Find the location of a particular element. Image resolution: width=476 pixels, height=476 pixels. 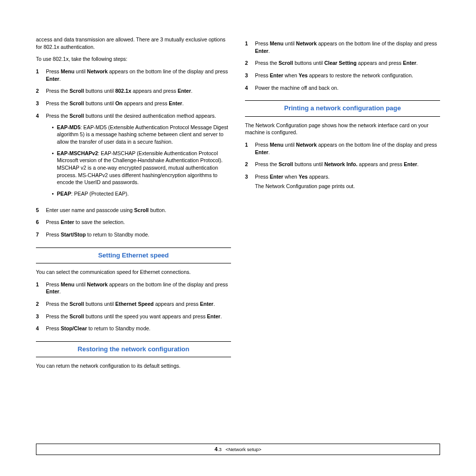

step-number: 6 is located at coordinates (41, 223).